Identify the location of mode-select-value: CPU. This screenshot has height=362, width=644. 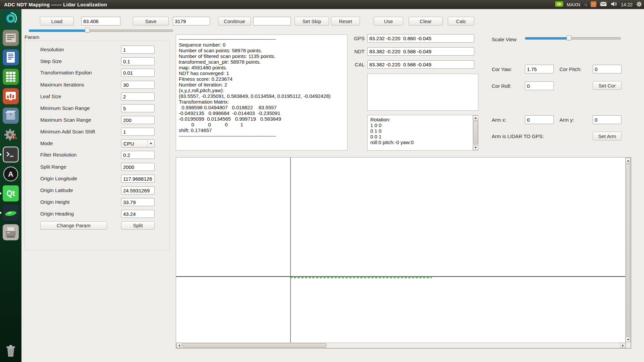
(129, 143).